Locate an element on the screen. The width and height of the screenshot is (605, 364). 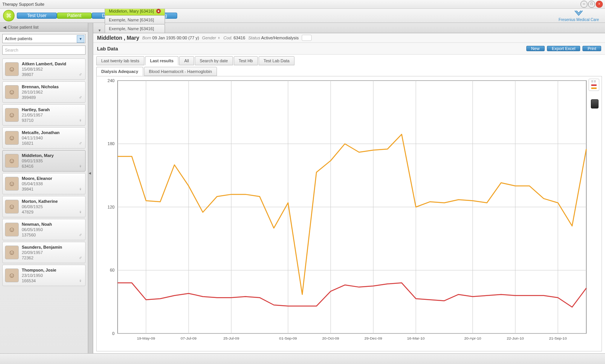
patient-list-item: ☺Saunders, Benjamin20/09/195772362♂ is located at coordinates (44, 252).